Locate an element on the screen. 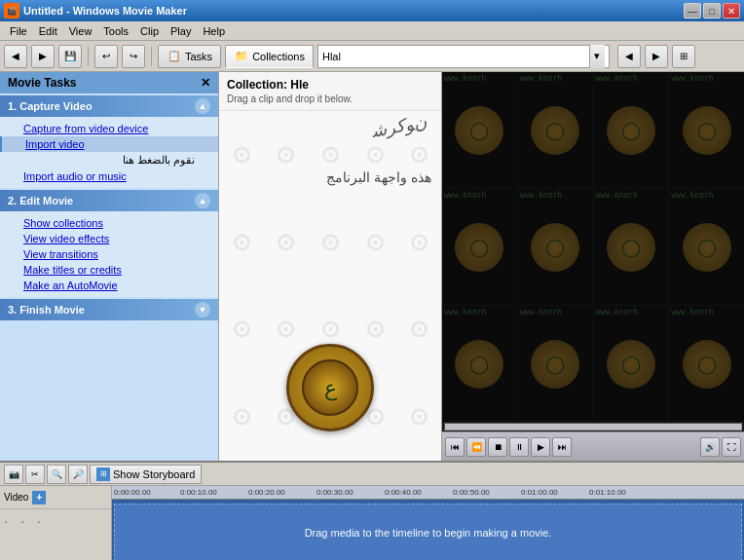  preview-cell-11: www.knorh ◯ is located at coordinates (631, 364).